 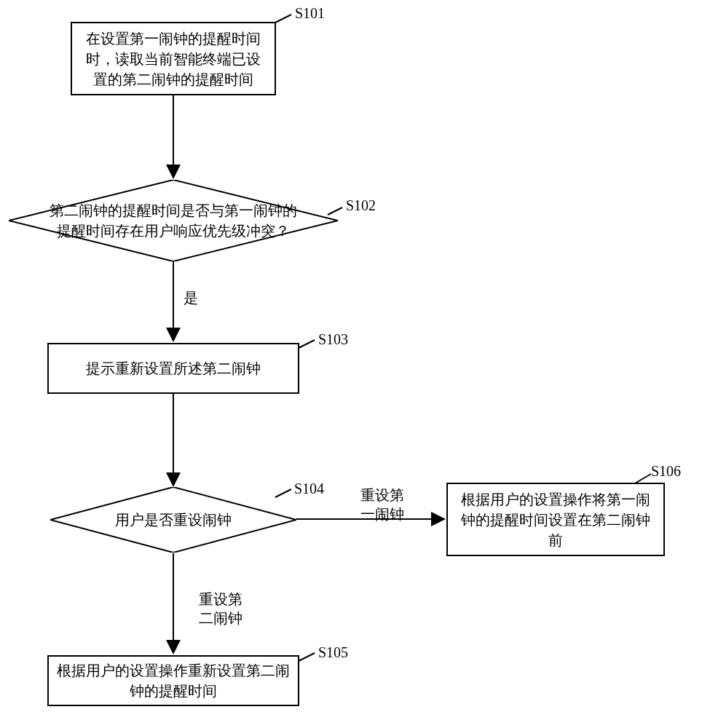 I want to click on step-s105: 根据用户的设置操作重新设置第二闹钟的提醒时间, so click(x=173, y=681).